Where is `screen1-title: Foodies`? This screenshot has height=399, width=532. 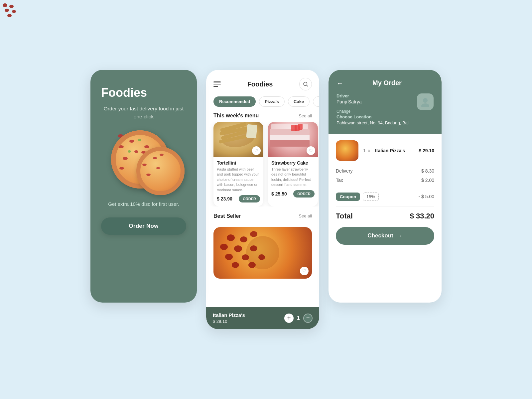 screen1-title: Foodies is located at coordinates (124, 92).